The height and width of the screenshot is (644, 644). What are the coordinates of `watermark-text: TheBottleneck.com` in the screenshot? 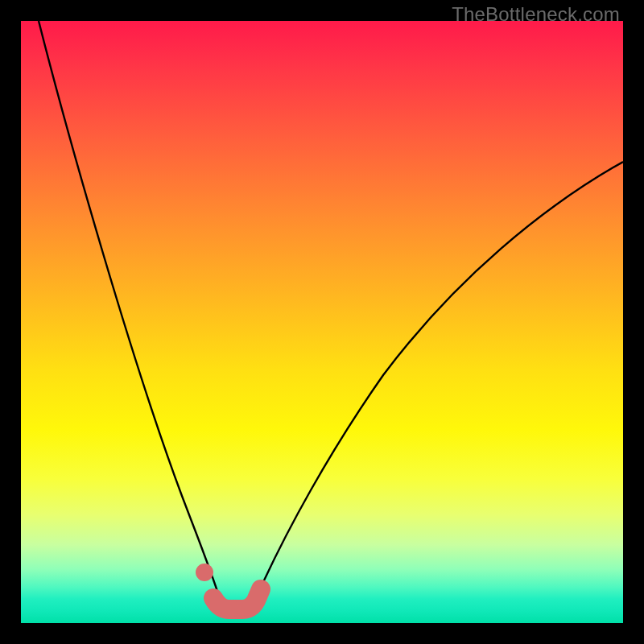 It's located at (536, 14).